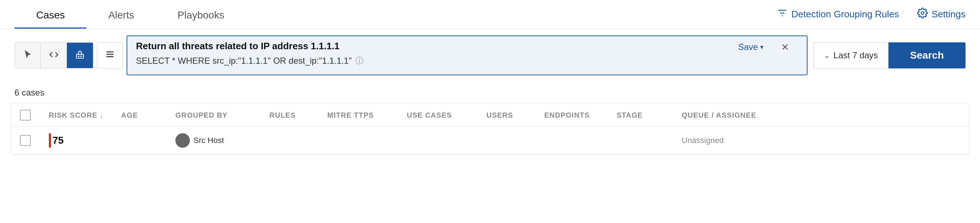  Describe the element at coordinates (215, 140) in the screenshot. I see `cell-grouped-by: Src Host` at that location.